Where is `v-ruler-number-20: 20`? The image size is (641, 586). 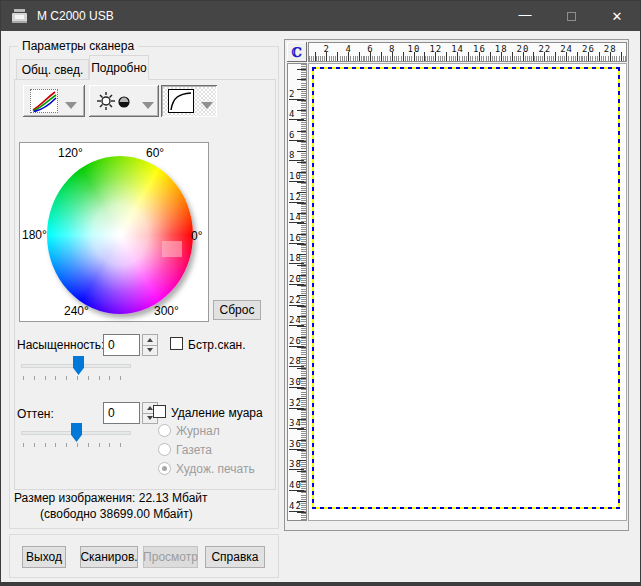
v-ruler-number-20: 20 is located at coordinates (296, 280).